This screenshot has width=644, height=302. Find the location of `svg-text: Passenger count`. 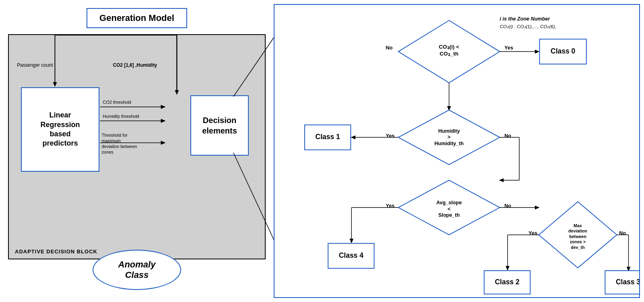

svg-text: Passenger count is located at coordinates (35, 65).